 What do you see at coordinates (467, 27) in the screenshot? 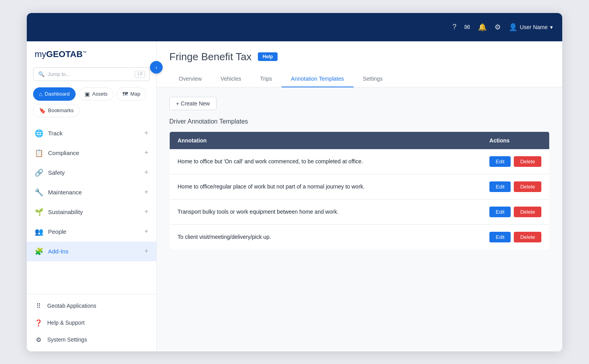
I see `mail-icon: ✉` at bounding box center [467, 27].